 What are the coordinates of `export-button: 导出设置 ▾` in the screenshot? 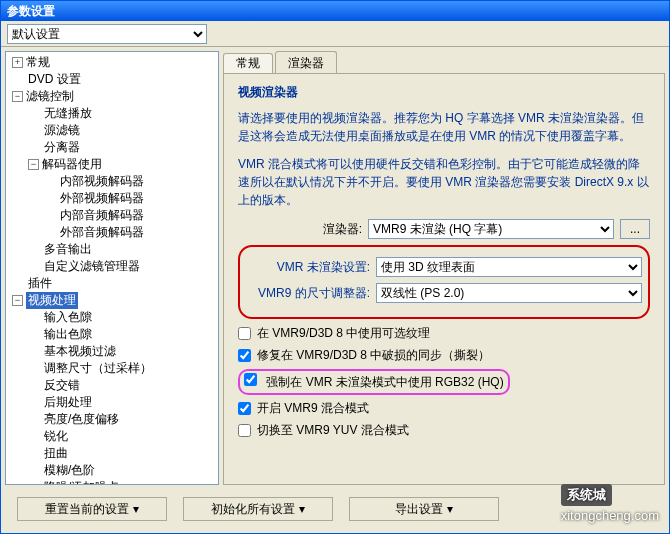 It's located at (424, 509).